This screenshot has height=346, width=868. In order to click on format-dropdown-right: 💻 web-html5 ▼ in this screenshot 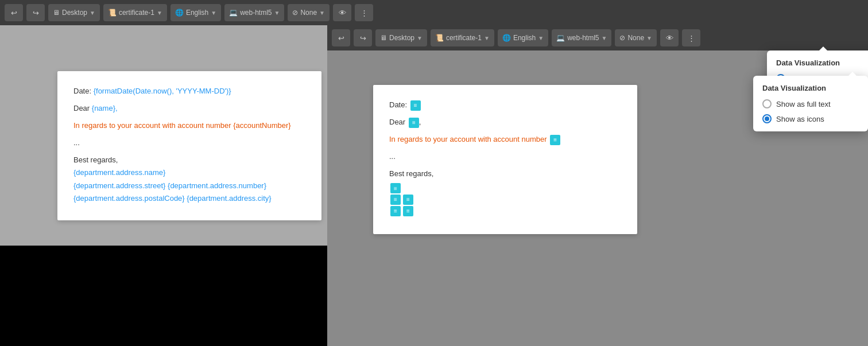, I will do `click(582, 38)`.